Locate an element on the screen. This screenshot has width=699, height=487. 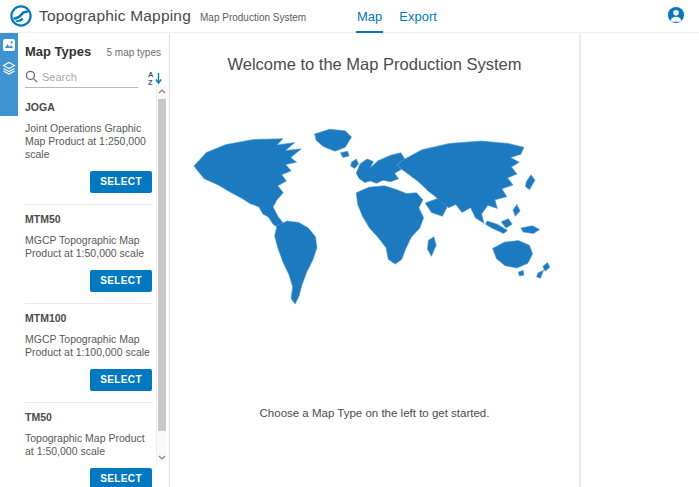
map-type-card-joga: JOGA Joint Operations Graphic Map Produc… is located at coordinates (89, 149).